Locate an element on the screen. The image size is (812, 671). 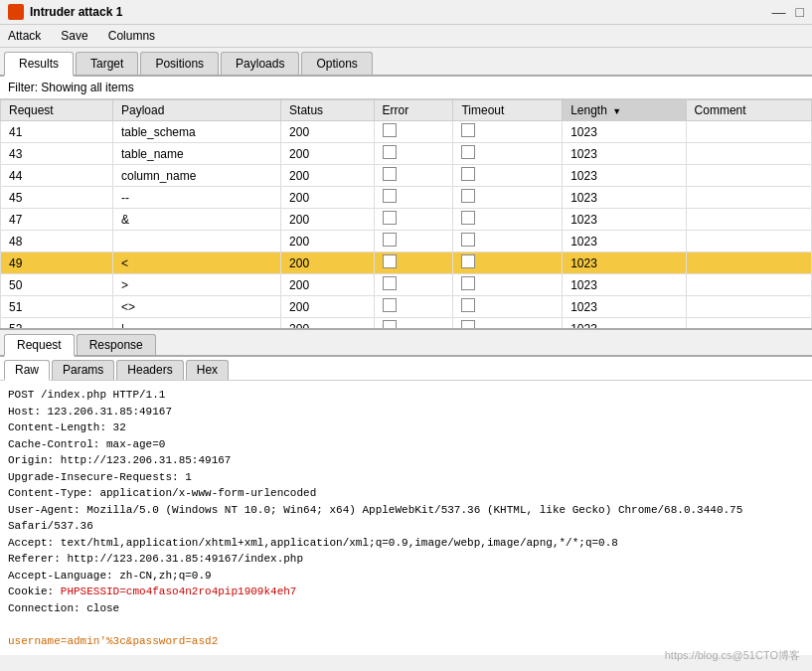
minimize-button: — is located at coordinates (779, 12).